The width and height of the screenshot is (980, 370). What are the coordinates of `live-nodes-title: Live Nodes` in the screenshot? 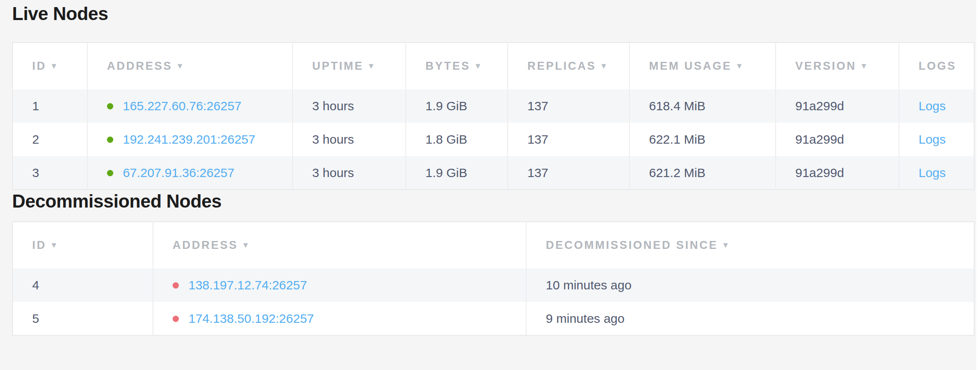 It's located at (496, 14).